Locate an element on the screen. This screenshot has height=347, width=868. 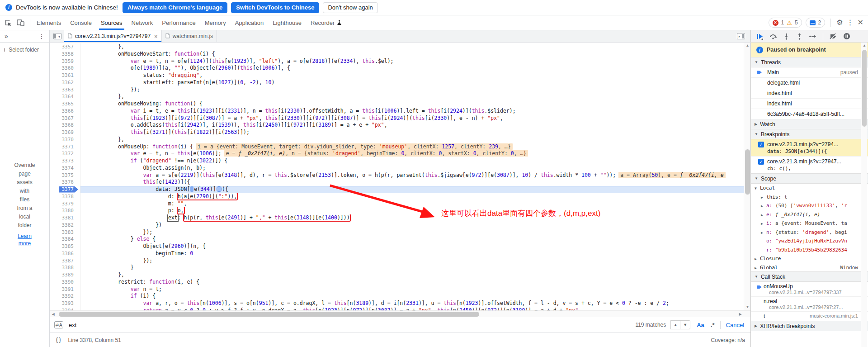
tab-console: Console is located at coordinates (81, 23).